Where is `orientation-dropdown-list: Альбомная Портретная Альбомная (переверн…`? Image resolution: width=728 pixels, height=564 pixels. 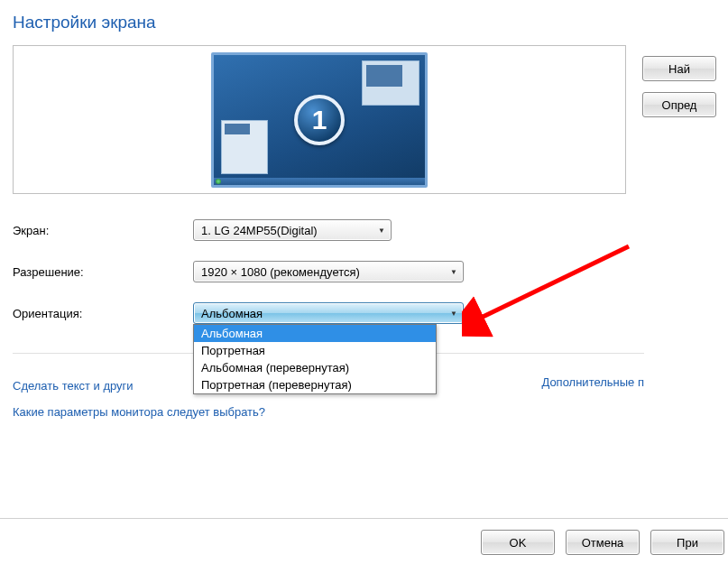
orientation-dropdown-list: Альбомная Портретная Альбомная (переверн… is located at coordinates (315, 359).